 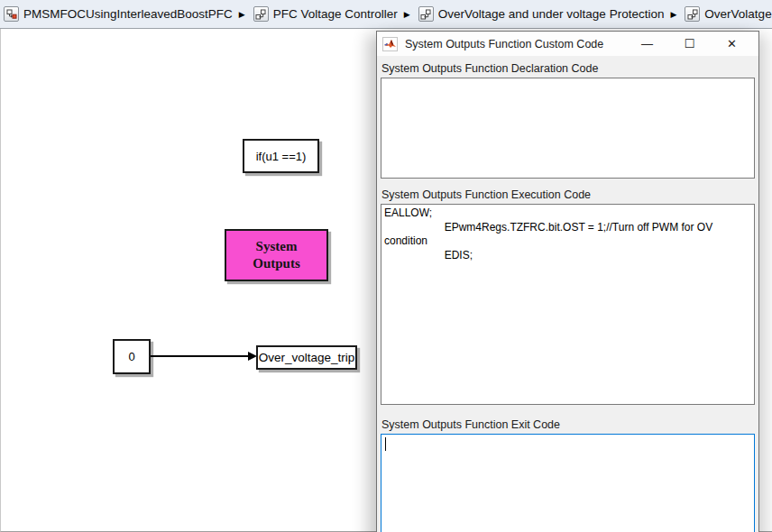 What do you see at coordinates (307, 357) in the screenshot?
I see `data-store-write-block: Over_voltage_trip` at bounding box center [307, 357].